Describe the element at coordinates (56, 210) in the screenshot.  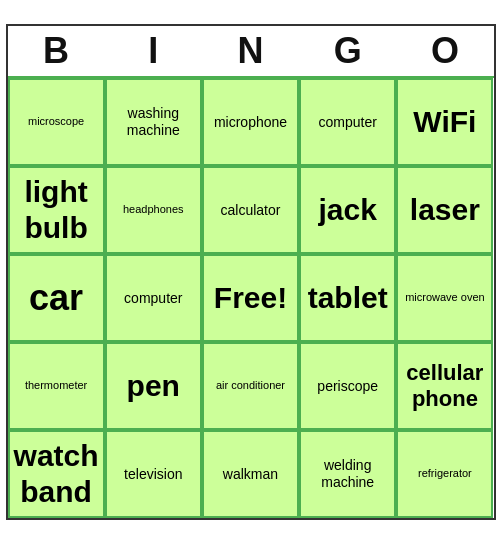
I see `bingo-cell: light bulb` at that location.